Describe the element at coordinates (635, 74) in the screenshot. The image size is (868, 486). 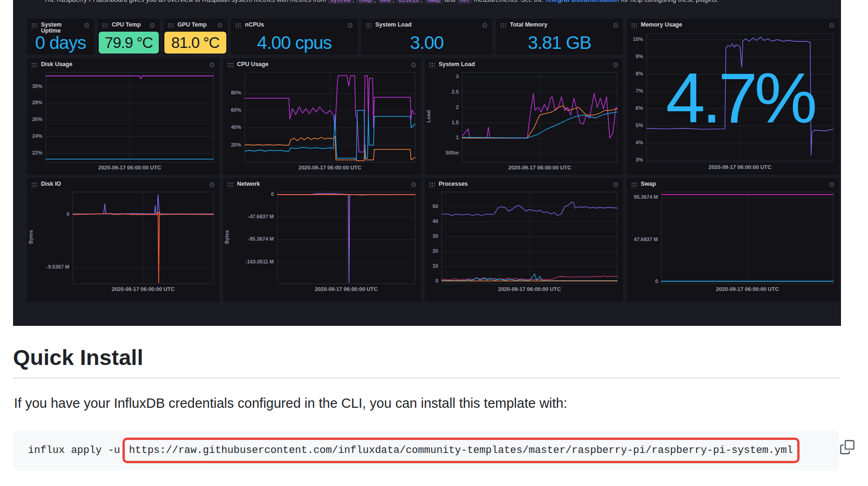
I see `axis-tick-label: 8%` at that location.